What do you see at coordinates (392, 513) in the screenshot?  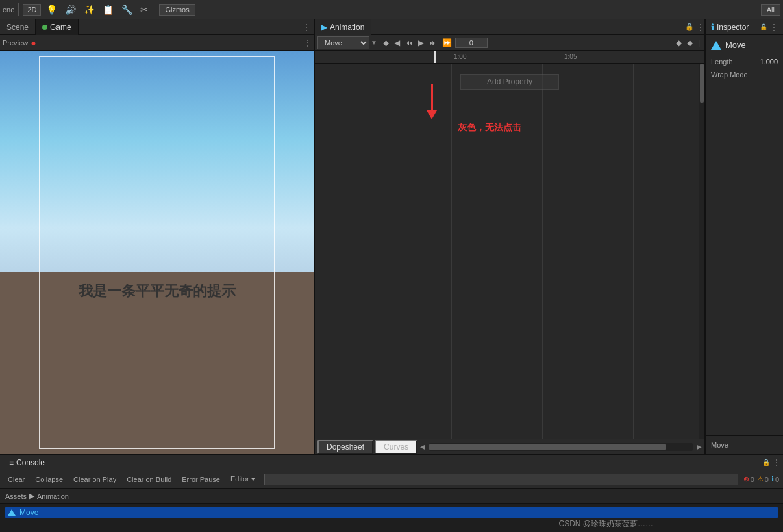 I see `asset-item-move: Move` at bounding box center [392, 513].